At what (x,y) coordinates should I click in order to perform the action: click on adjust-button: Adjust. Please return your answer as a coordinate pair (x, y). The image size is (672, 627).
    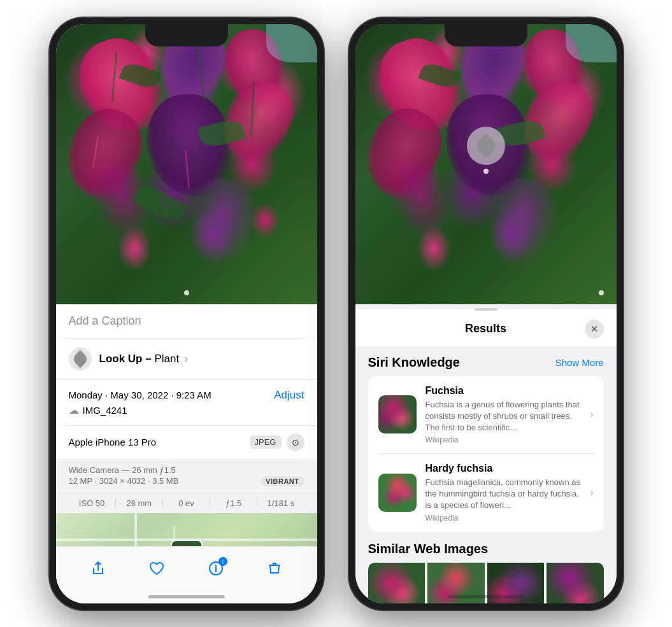
    Looking at the image, I should click on (289, 395).